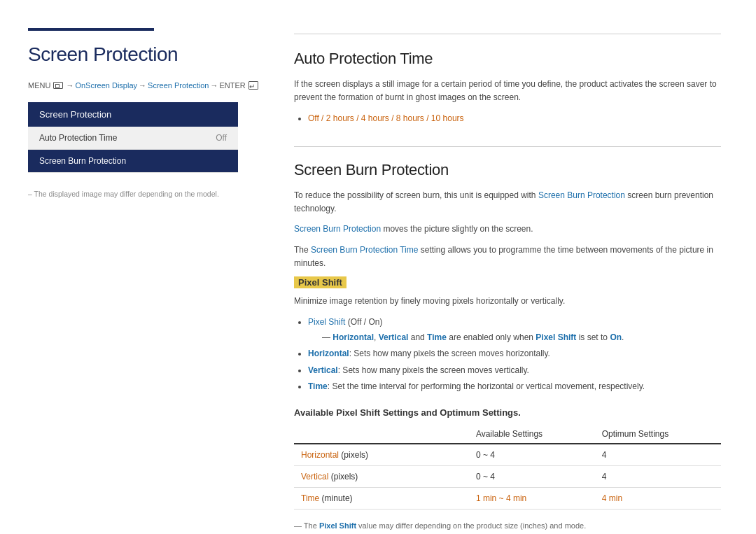 This screenshot has height=534, width=756. What do you see at coordinates (514, 354) in the screenshot?
I see `bullet-horizontal: Horizontal: Sets how many pixels the scr…` at bounding box center [514, 354].